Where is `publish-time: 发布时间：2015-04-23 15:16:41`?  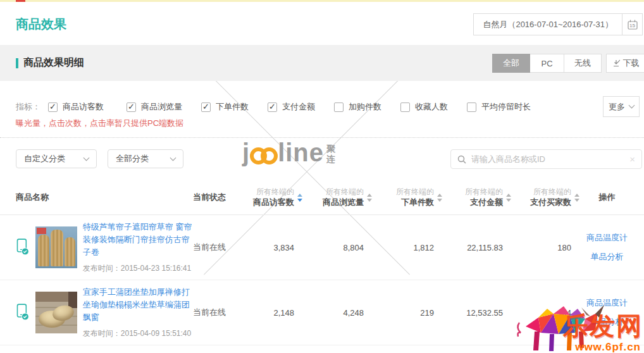
publish-time: 发布时间：2015-04-23 15:16:41 is located at coordinates (138, 268).